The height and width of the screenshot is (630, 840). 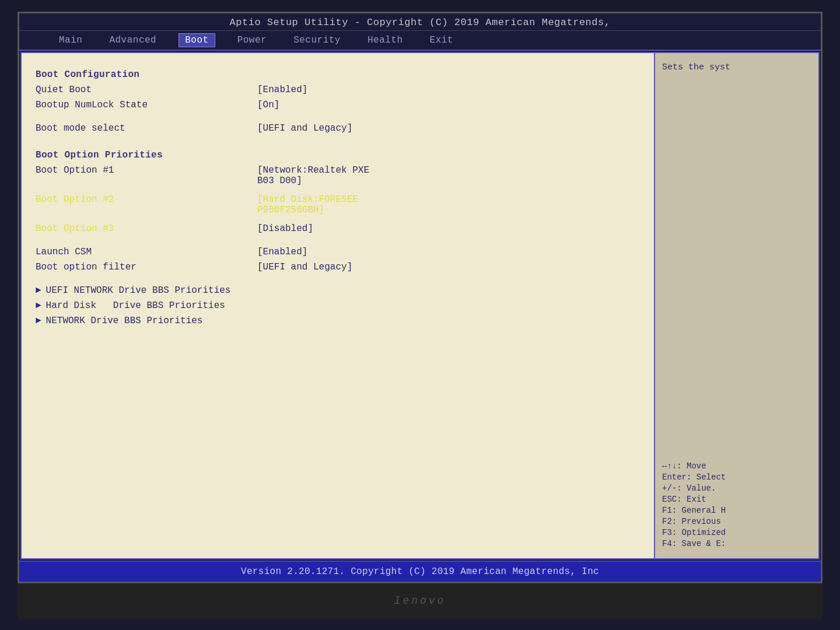 What do you see at coordinates (338, 105) in the screenshot?
I see `numlock-row: Bootup NumLock State [On]` at bounding box center [338, 105].